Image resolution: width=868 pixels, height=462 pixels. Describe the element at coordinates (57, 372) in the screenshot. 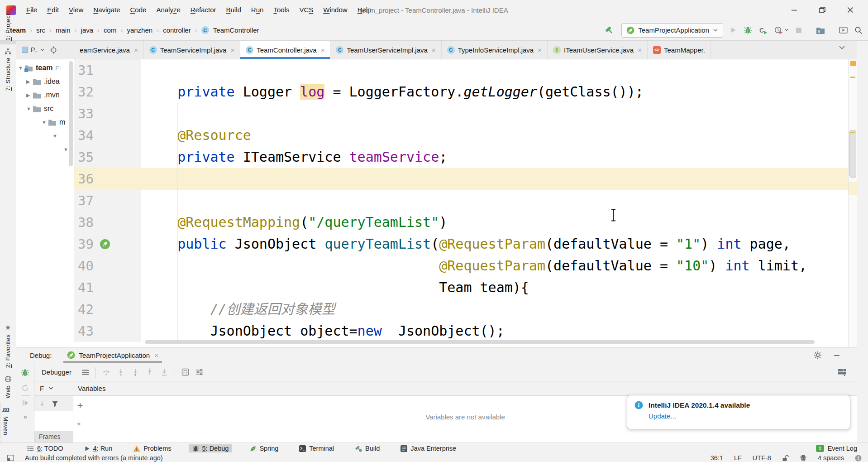

I see `debugger-tab-label: Debugger` at that location.